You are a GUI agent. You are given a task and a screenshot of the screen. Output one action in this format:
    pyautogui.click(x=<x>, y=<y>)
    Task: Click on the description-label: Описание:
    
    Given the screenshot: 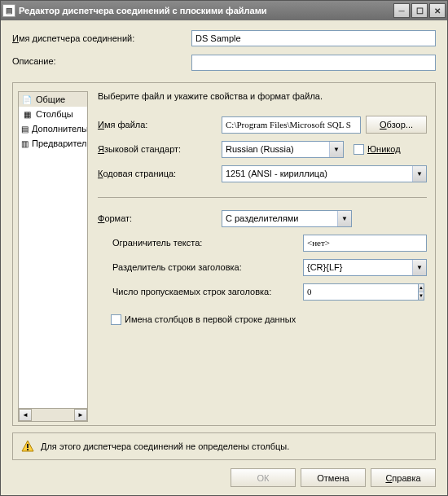 What is the action you would take?
    pyautogui.click(x=102, y=60)
    